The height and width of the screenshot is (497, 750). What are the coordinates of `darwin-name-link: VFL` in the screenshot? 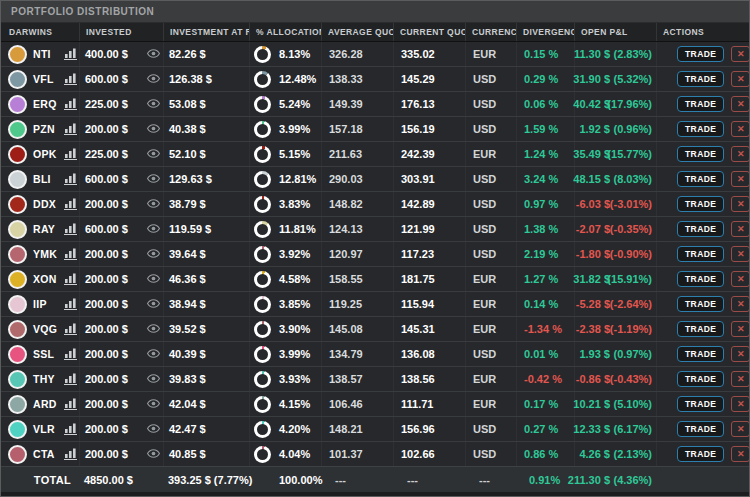 It's located at (47, 79).